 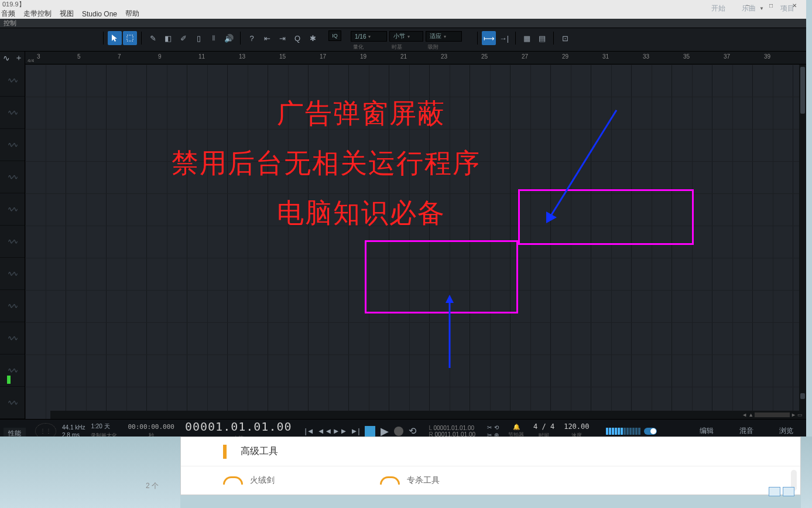 What do you see at coordinates (198, 38) in the screenshot?
I see `mute-tool: ▯` at bounding box center [198, 38].